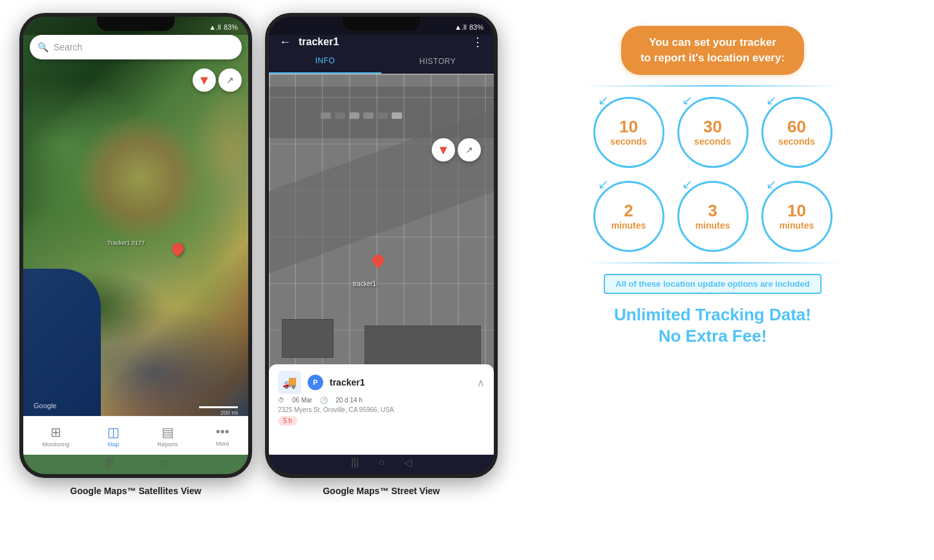  I want to click on compass2: ▼, so click(443, 150).